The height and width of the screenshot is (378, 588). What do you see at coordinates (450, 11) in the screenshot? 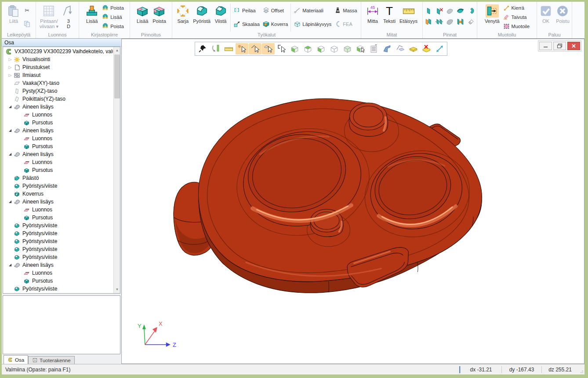
I see `surface-patch-button` at bounding box center [450, 11].